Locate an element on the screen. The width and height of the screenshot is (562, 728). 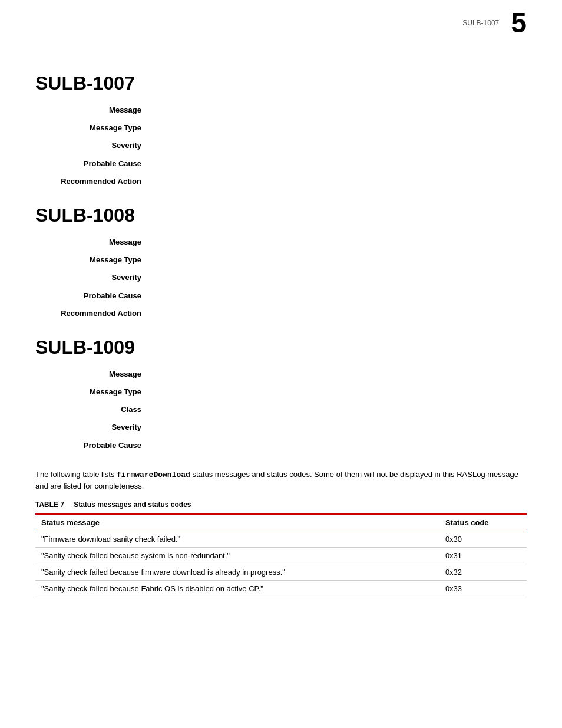
table-head: Status message Status code is located at coordinates (281, 522).